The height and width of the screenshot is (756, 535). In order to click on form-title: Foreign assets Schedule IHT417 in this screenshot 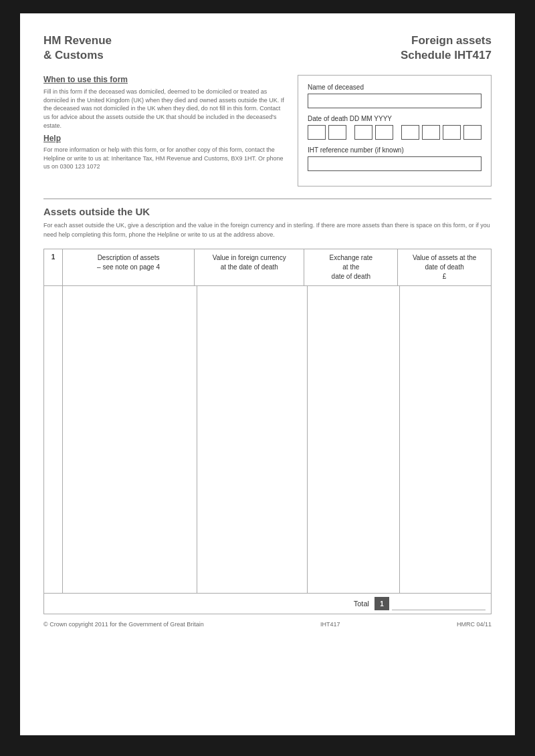, I will do `click(446, 48)`.